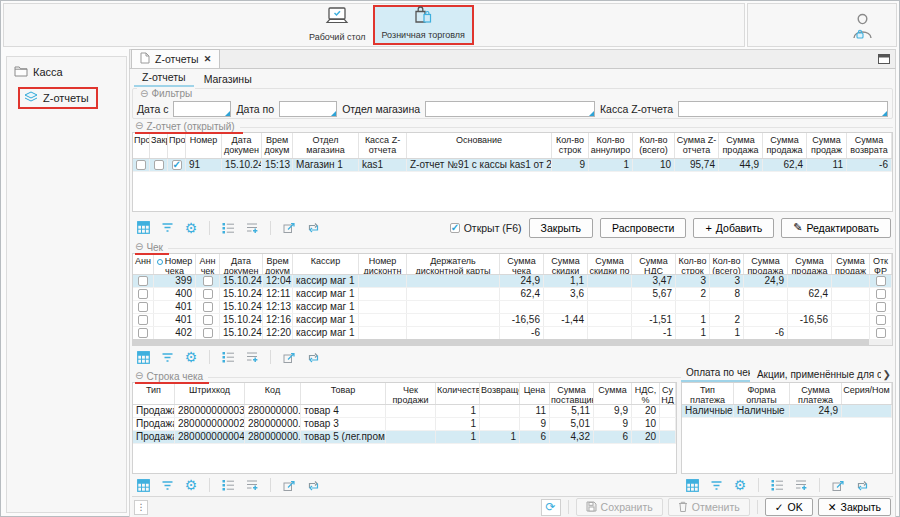  Describe the element at coordinates (202, 109) in the screenshot. I see `date-from-input` at that location.